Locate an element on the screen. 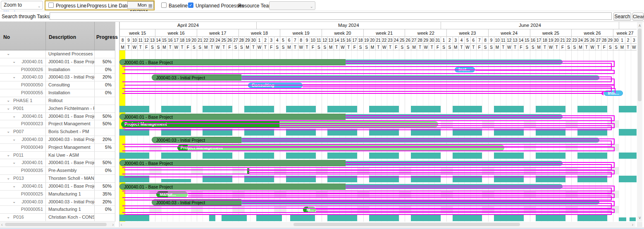 The image size is (644, 229). day-number-cell: 15 is located at coordinates (342, 40).